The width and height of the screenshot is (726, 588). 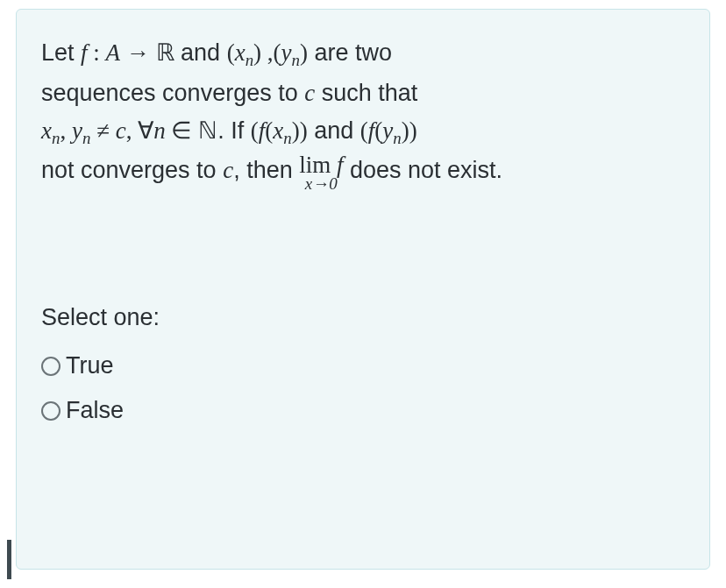 I want to click on left-marker, so click(x=9, y=559).